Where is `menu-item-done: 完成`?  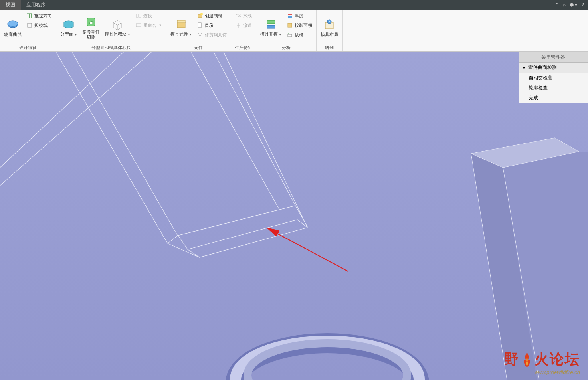
menu-item-done: 完成 is located at coordinates (553, 98).